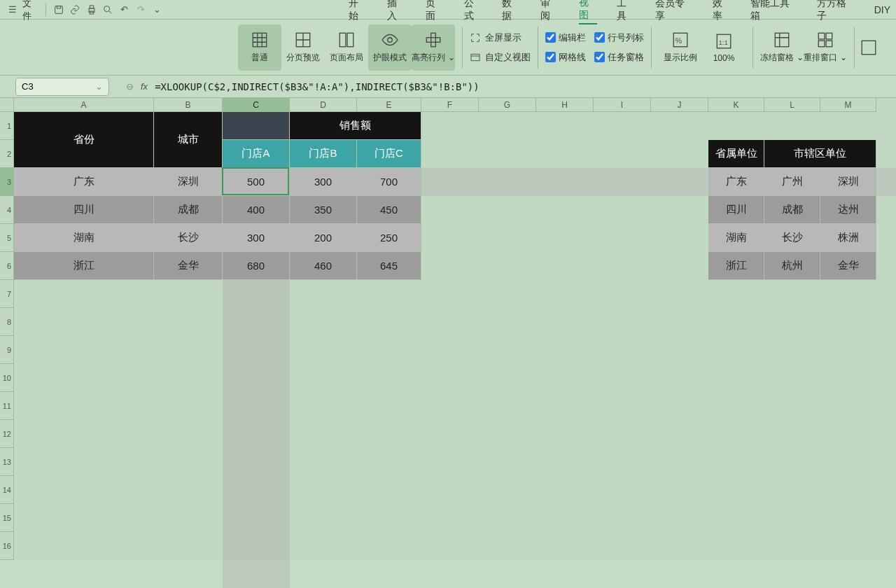 This screenshot has height=588, width=896. What do you see at coordinates (188, 238) in the screenshot?
I see `cell-B5: 长沙` at bounding box center [188, 238].